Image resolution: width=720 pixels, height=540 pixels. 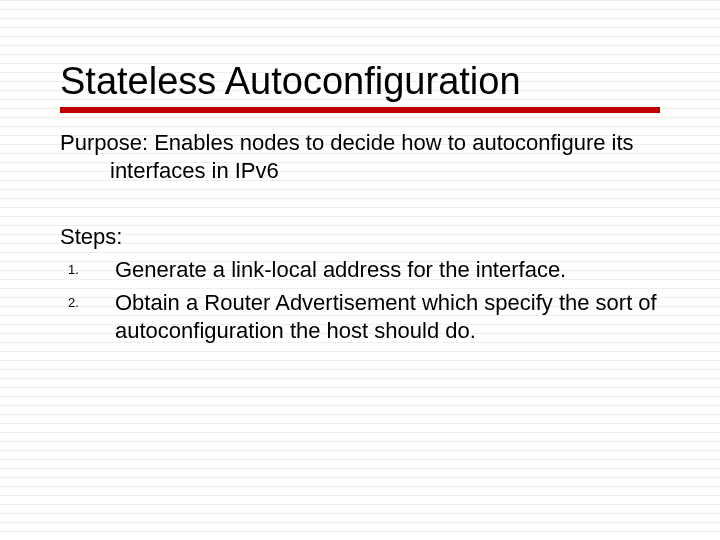 I want to click on title-underline, so click(x=360, y=110).